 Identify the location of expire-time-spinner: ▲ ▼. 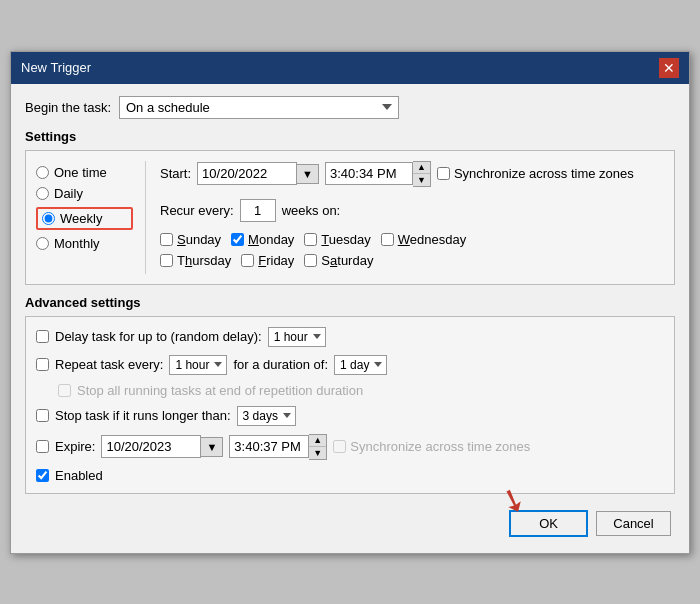
(318, 447).